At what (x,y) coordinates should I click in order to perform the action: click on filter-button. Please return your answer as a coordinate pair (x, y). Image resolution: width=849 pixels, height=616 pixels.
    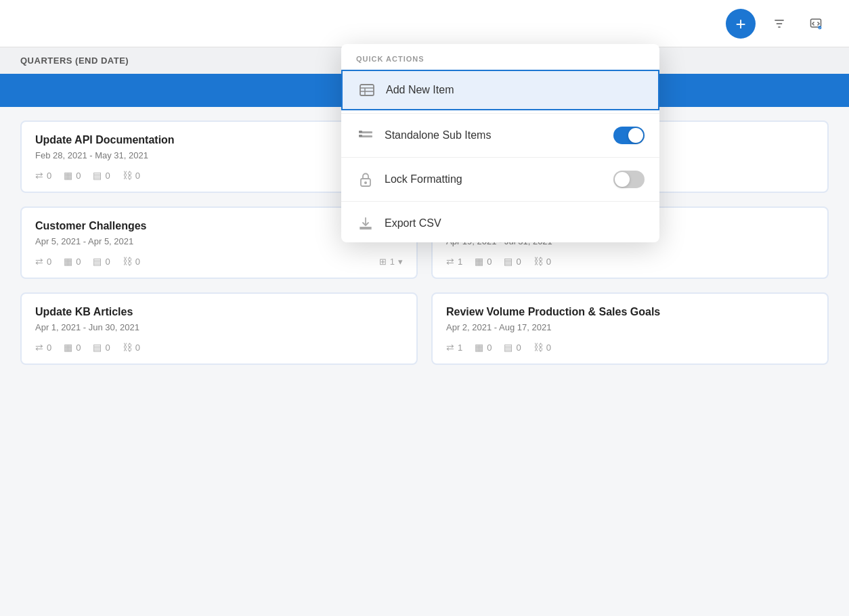
    Looking at the image, I should click on (779, 24).